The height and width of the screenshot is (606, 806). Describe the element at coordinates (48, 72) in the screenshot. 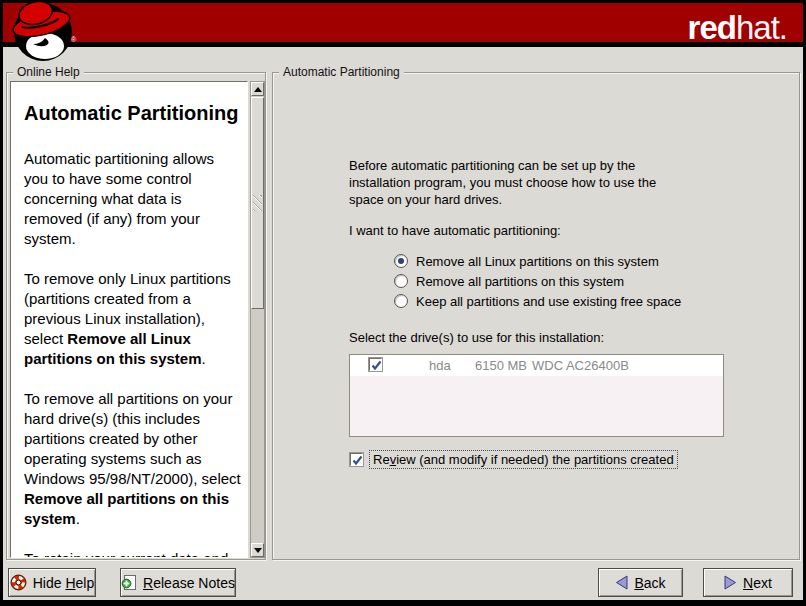

I see `online-help-frame-label: Online Help` at that location.